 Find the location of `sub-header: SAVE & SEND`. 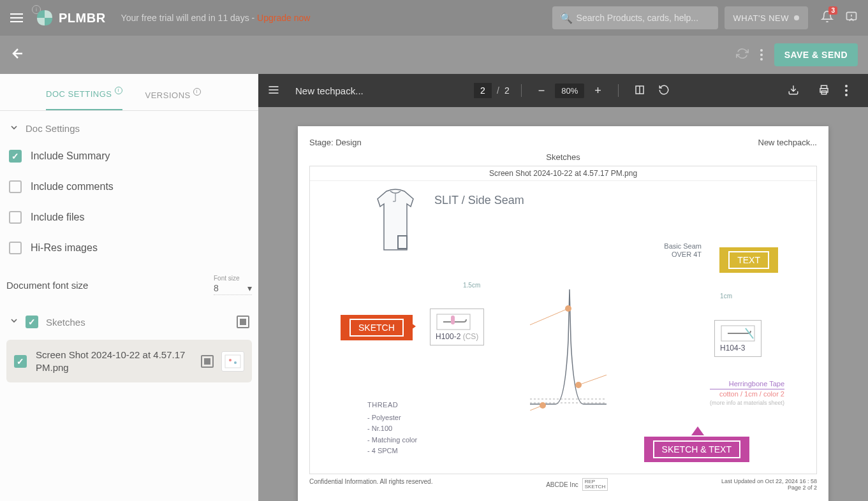

sub-header: SAVE & SEND is located at coordinates (434, 55).